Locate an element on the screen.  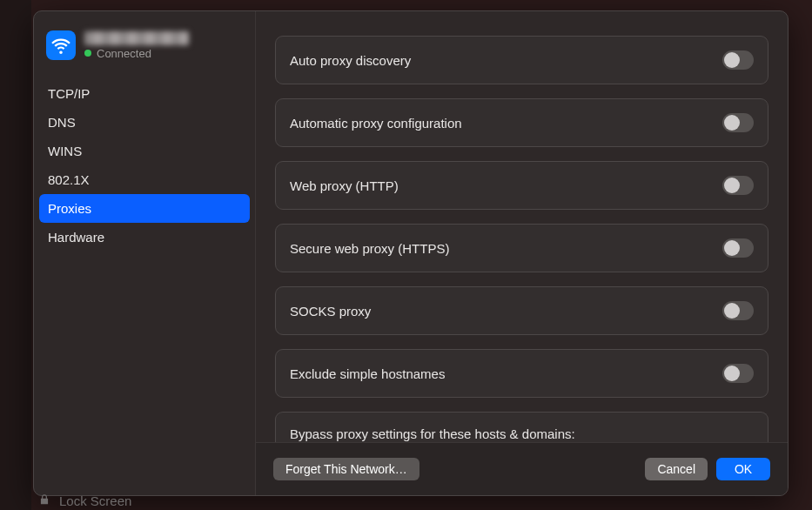
toggle-automatic-proxy-config is located at coordinates (738, 123).